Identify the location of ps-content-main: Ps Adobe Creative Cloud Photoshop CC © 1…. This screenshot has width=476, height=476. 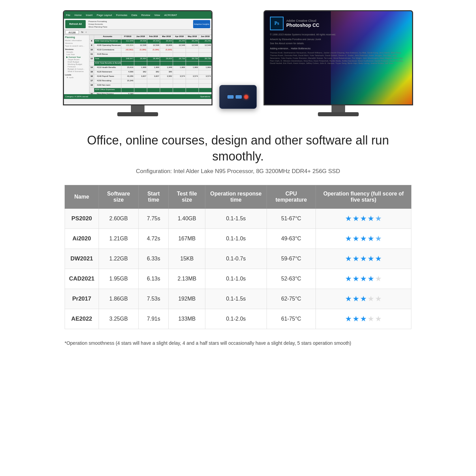
(338, 41).